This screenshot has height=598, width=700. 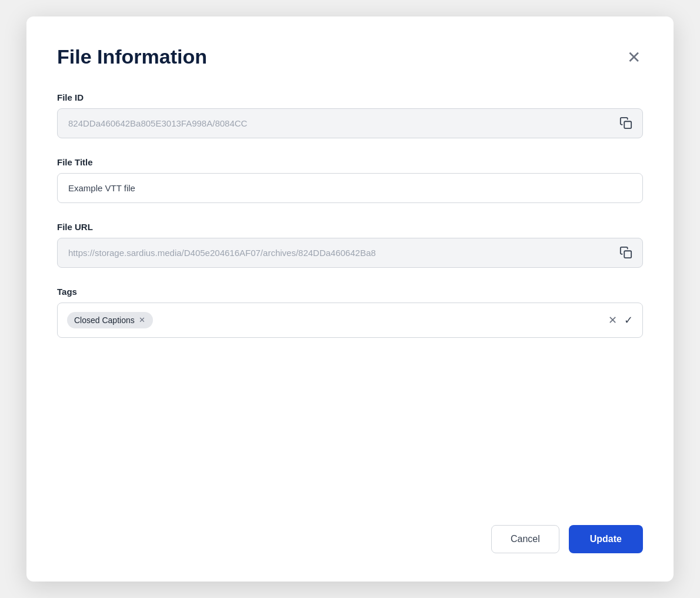 What do you see at coordinates (350, 227) in the screenshot?
I see `file-url-label: File URL` at bounding box center [350, 227].